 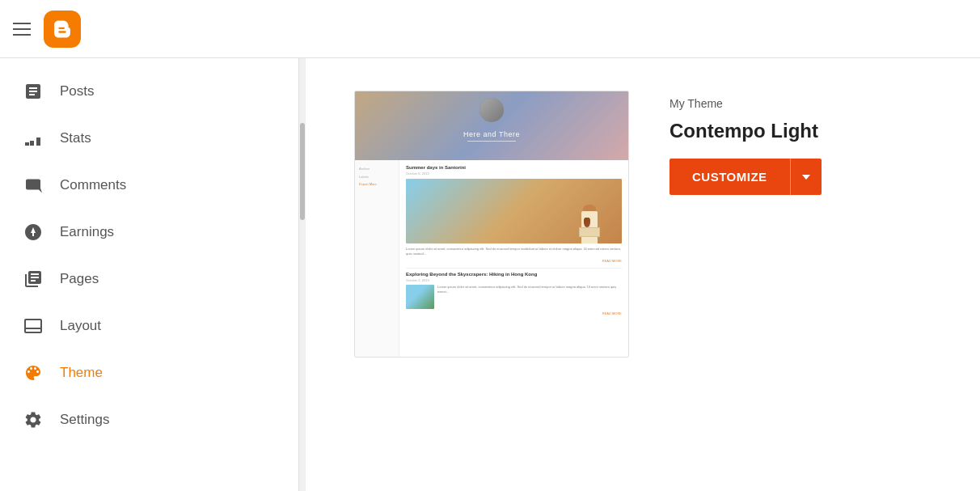 I want to click on sidebar-item-earnings: Earnings, so click(x=149, y=232).